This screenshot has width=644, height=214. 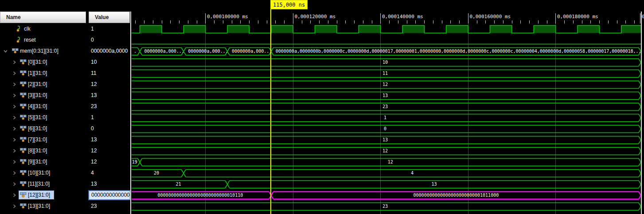 I want to click on signal-name-row-mem0: [0][31:0], so click(x=43, y=62).